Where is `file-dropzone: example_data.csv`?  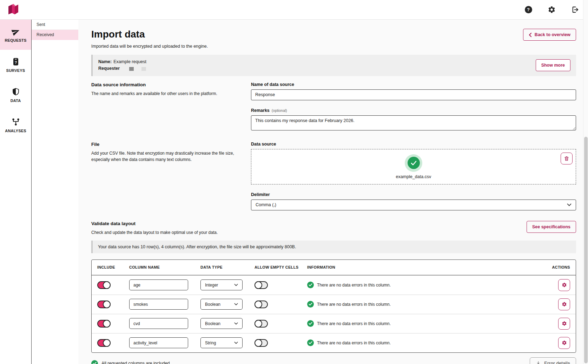 file-dropzone: example_data.csv is located at coordinates (414, 167).